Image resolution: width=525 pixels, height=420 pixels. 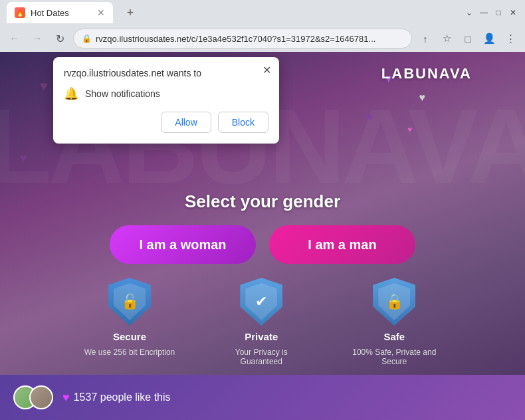 I want to click on maximize-button: □, so click(x=498, y=13).